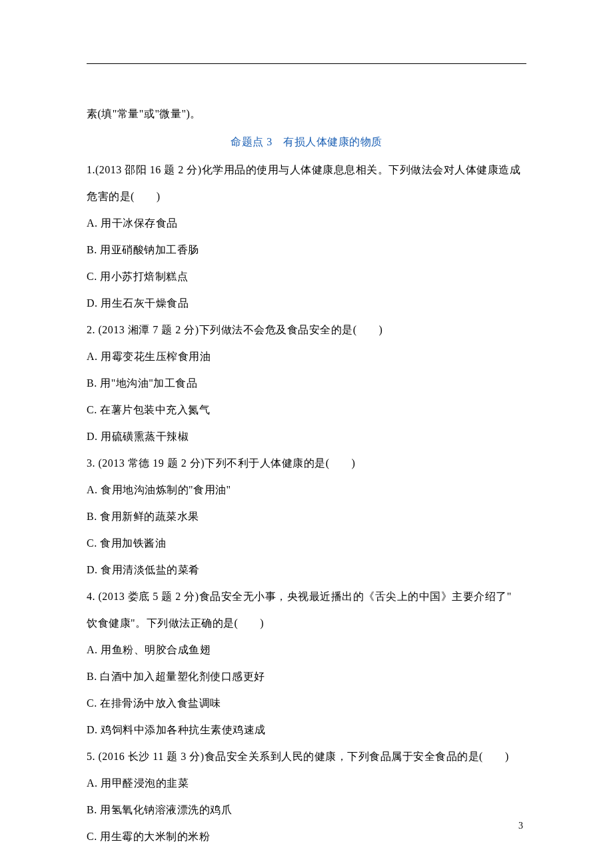 This screenshot has height=868, width=613. Describe the element at coordinates (521, 826) in the screenshot. I see `page-number: 3` at that location.